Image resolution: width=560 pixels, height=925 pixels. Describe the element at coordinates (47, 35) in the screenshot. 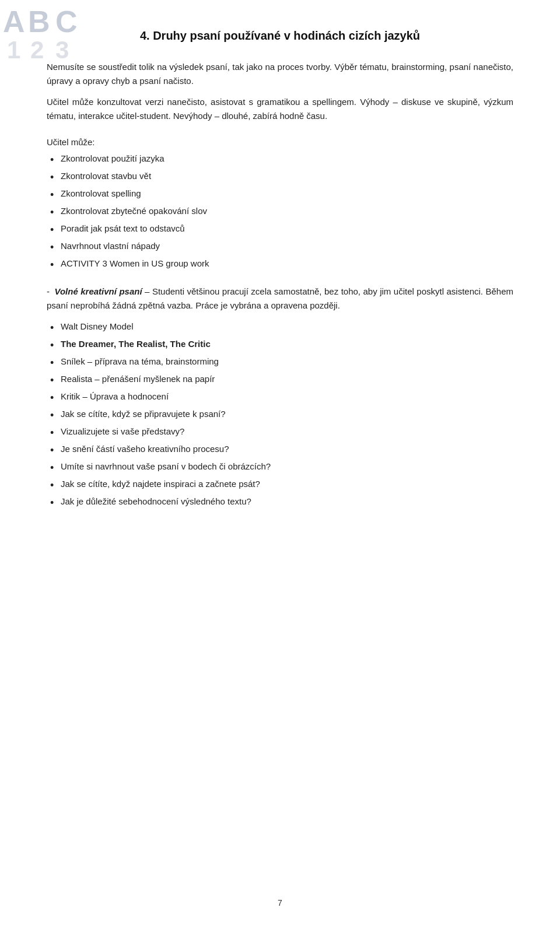

I see `decorative-top-left: A B C 1 2 3` at that location.